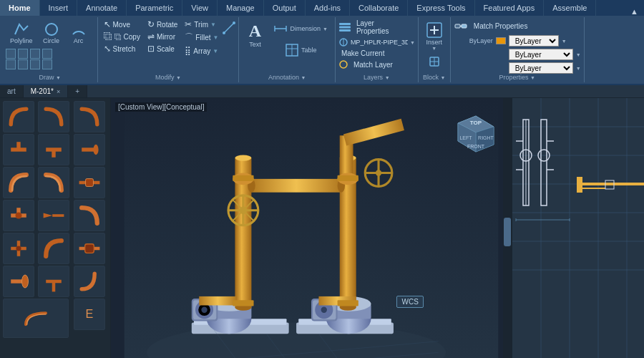 This screenshot has width=644, height=358. Describe the element at coordinates (287, 50) in the screenshot. I see `ribbon-group-annotation: A Text Dimension ▼ Table Annotation ▼` at that location.